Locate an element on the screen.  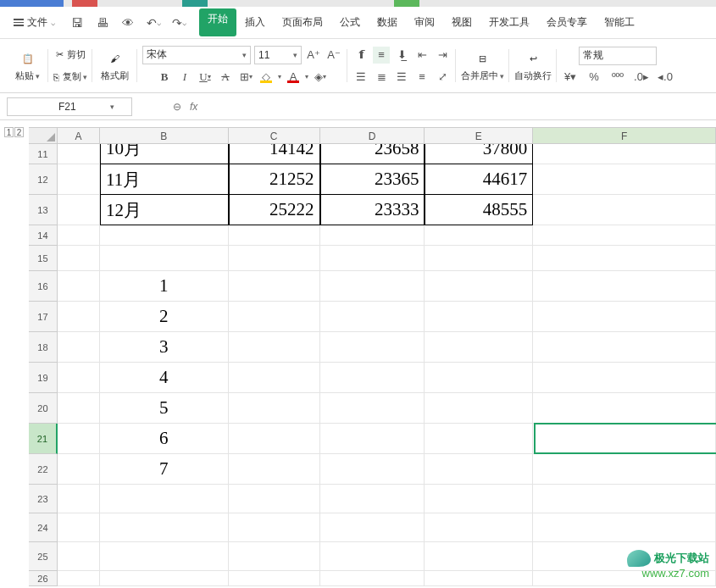
percent-icon: % is located at coordinates (594, 77).